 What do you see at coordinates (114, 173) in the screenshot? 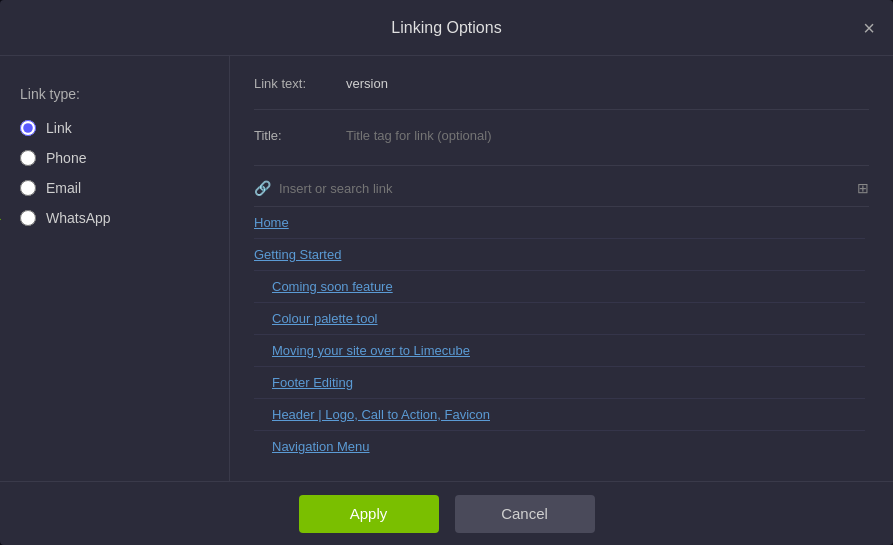
I see `radio-group: Link Phone Email WhatsApp` at bounding box center [114, 173].